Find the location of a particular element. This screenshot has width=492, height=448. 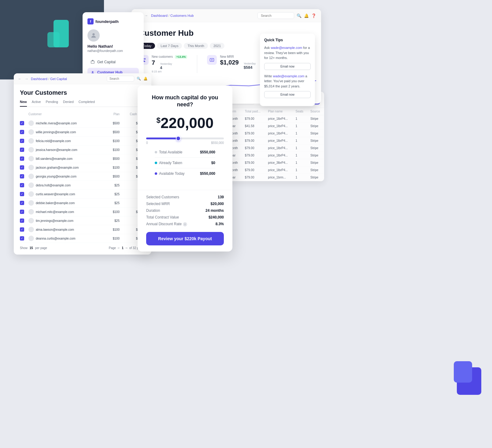

qt-tip1-text: Ask wade@example.com for a review. They'… is located at coordinates (287, 53).